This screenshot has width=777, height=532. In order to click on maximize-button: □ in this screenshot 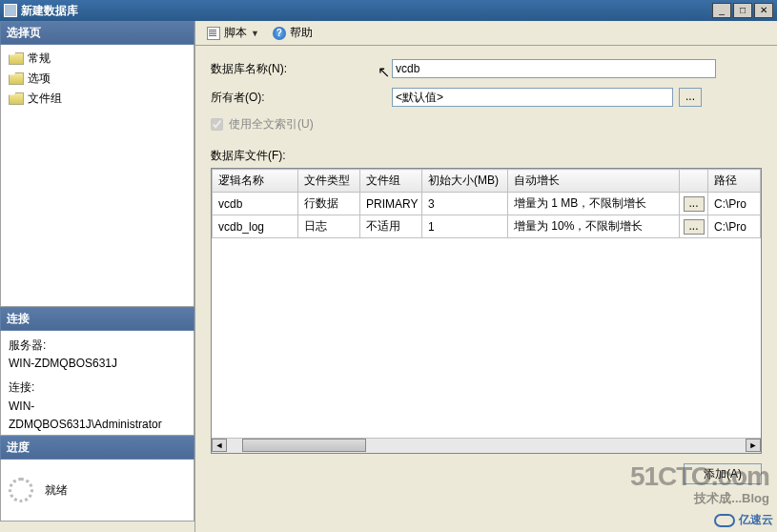, I will do `click(743, 10)`.